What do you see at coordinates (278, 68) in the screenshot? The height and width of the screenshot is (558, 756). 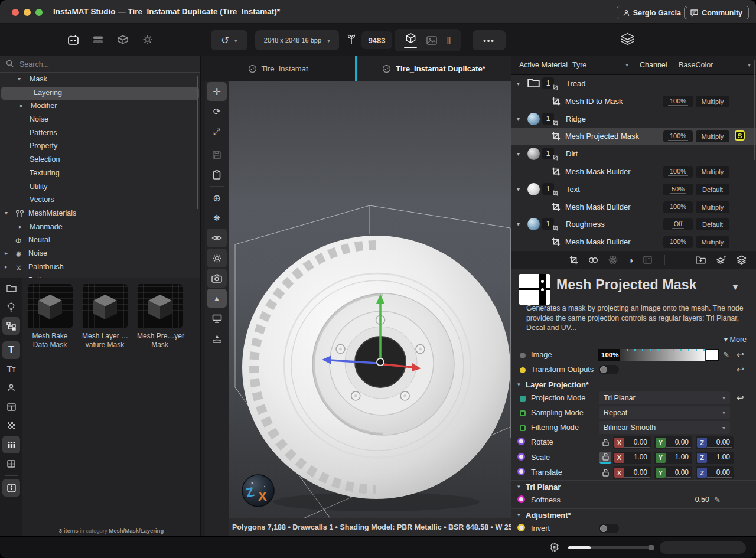 I see `tab-tire-instamat: Tire_Instamat` at bounding box center [278, 68].